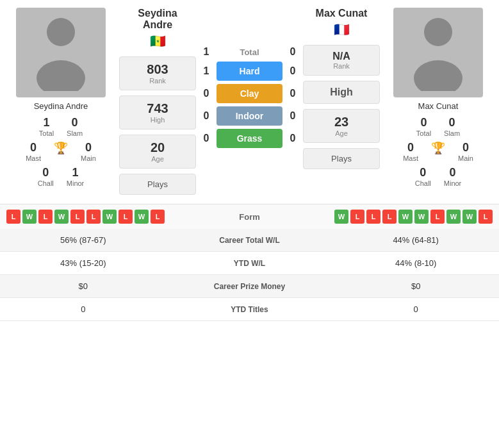 The image size is (499, 448). Describe the element at coordinates (250, 71) in the screenshot. I see `hard-button: Hard` at that location.